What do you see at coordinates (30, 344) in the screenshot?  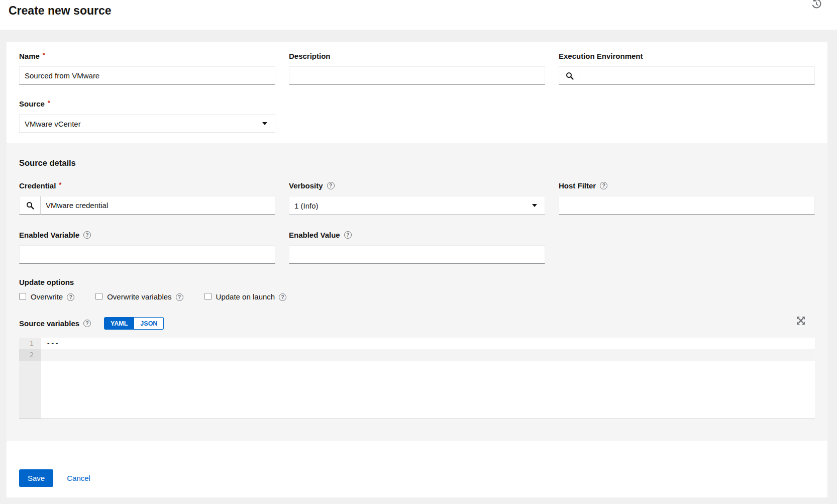 I see `line-number: 1` at bounding box center [30, 344].